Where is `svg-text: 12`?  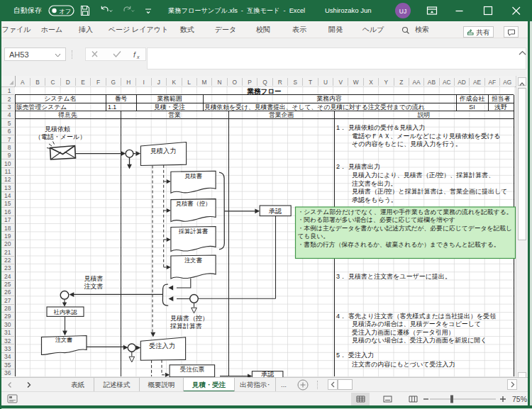 svg-text: 12 is located at coordinates (8, 179).